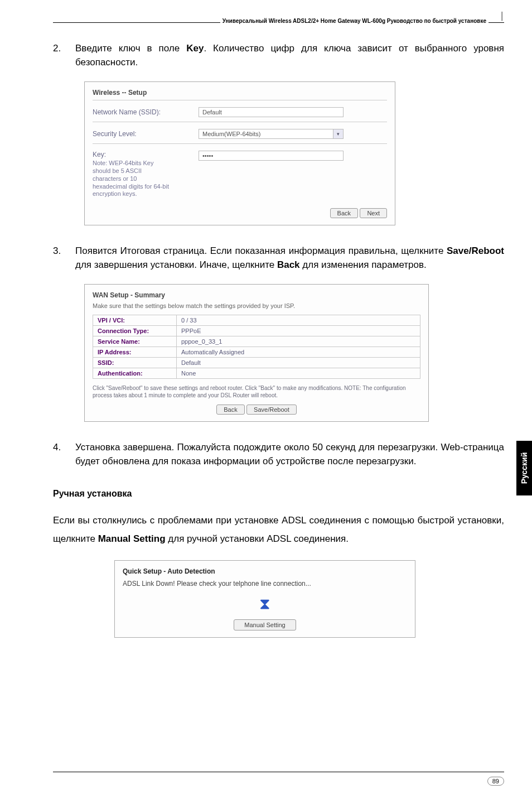 The width and height of the screenshot is (532, 799). I want to click on table-row: VPI / VCI:0 / 33, so click(257, 320).